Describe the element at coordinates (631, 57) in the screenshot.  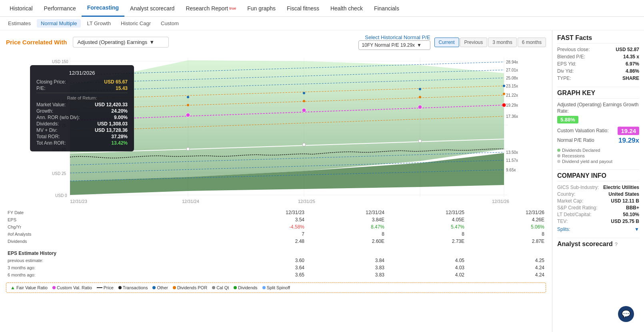
I see `blended-pe-val: 14.35 x` at that location.